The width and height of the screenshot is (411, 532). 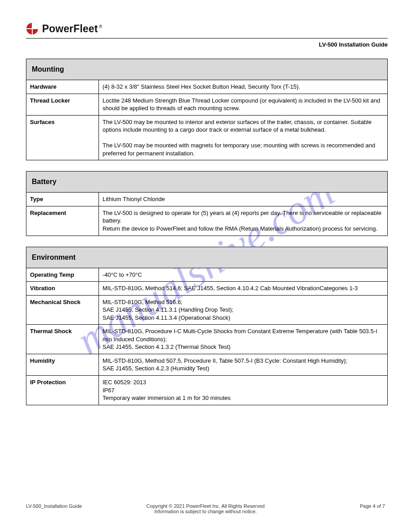 What do you see at coordinates (207, 182) in the screenshot?
I see `section-header: Battery` at bounding box center [207, 182].